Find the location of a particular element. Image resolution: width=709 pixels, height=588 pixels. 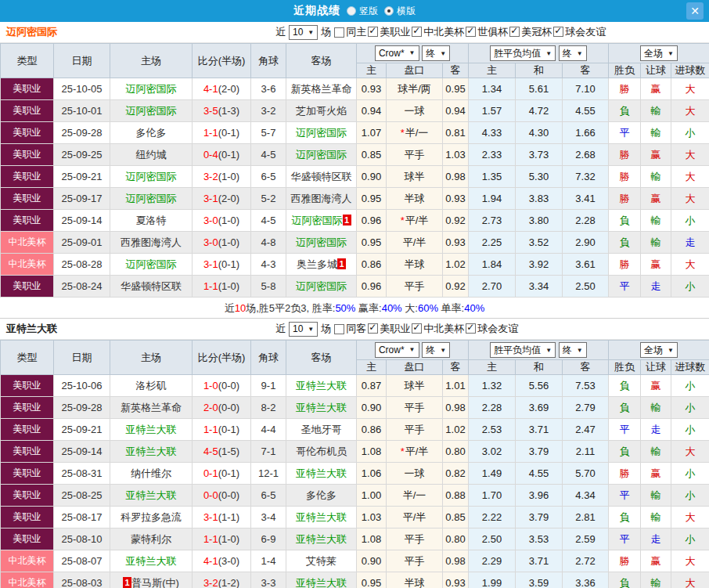

filter-row: 亚特兰大联 近 10 场 同客 美职业中北美杯球会友谊 is located at coordinates (354, 329).